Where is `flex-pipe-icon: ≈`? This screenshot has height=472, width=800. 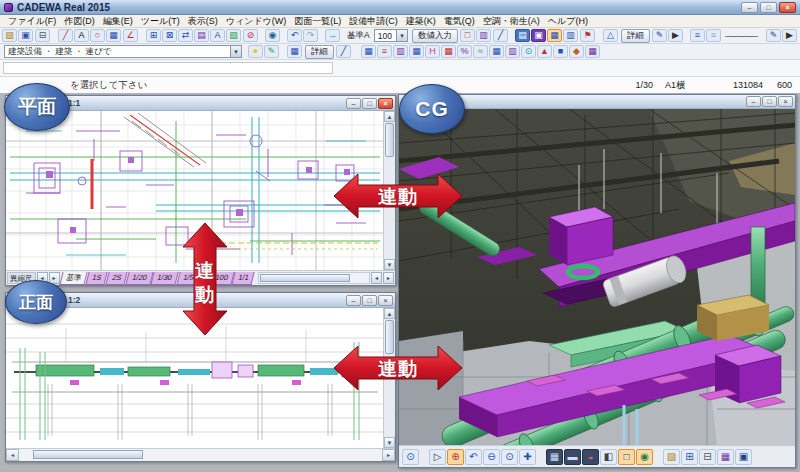 flex-pipe-icon: ≈ is located at coordinates (480, 52).